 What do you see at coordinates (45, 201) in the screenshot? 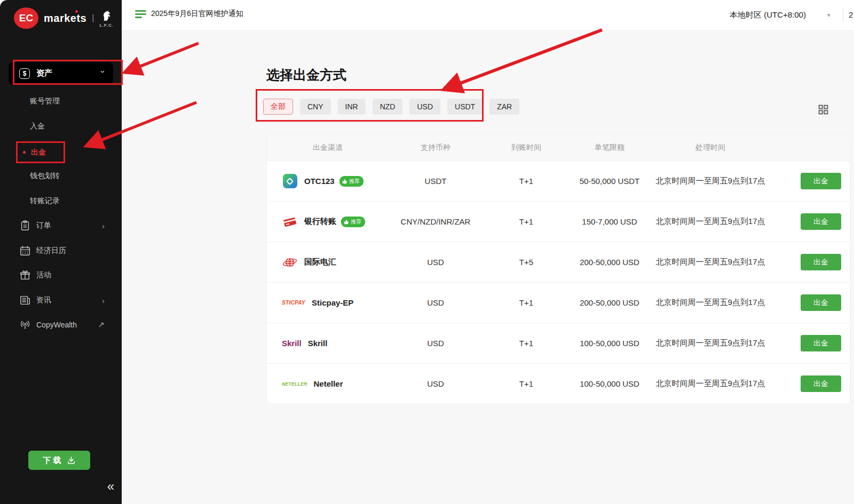
I see `sidebar-subitem-4: 转账记录` at bounding box center [45, 201].